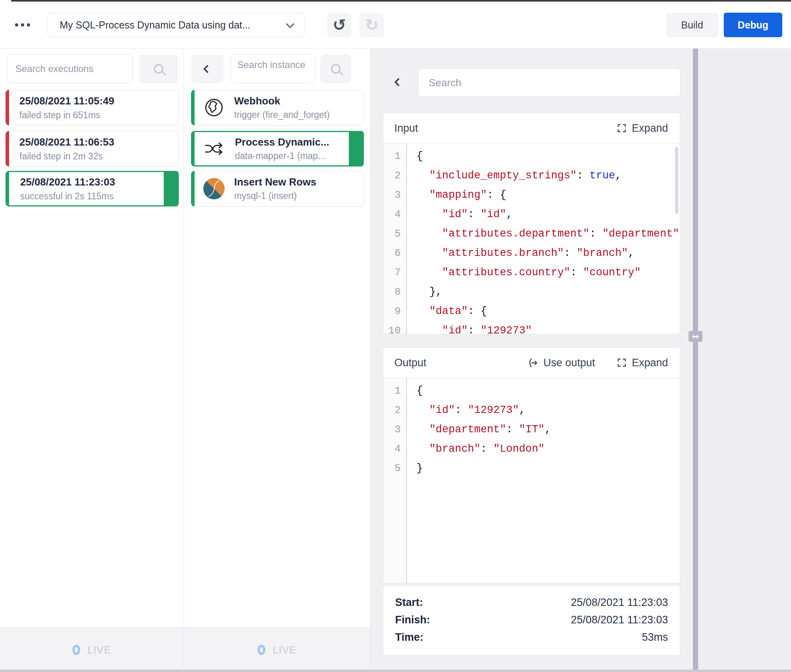  What do you see at coordinates (532, 638) in the screenshot?
I see `time-row: Time: 53ms` at bounding box center [532, 638].